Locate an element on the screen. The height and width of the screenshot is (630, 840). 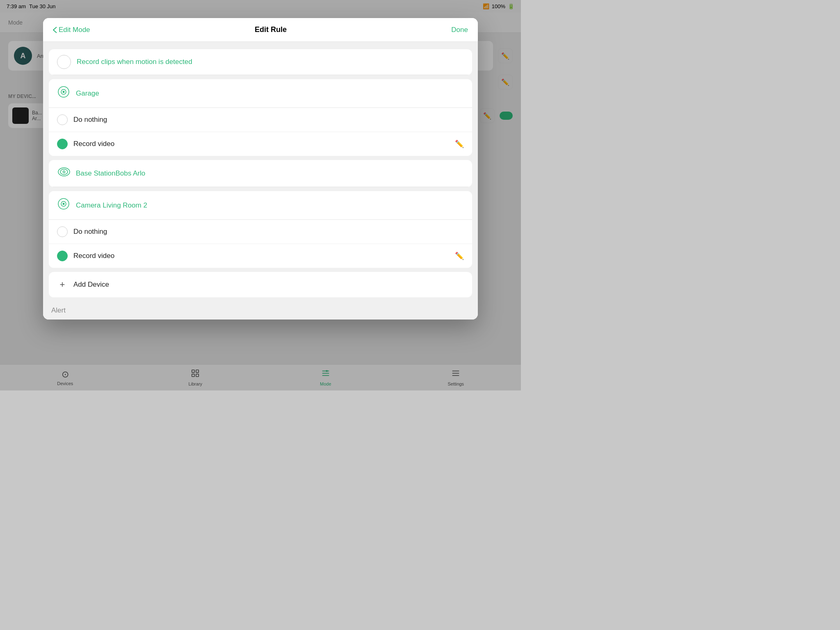
garage-device-name: Garage is located at coordinates (88, 94).